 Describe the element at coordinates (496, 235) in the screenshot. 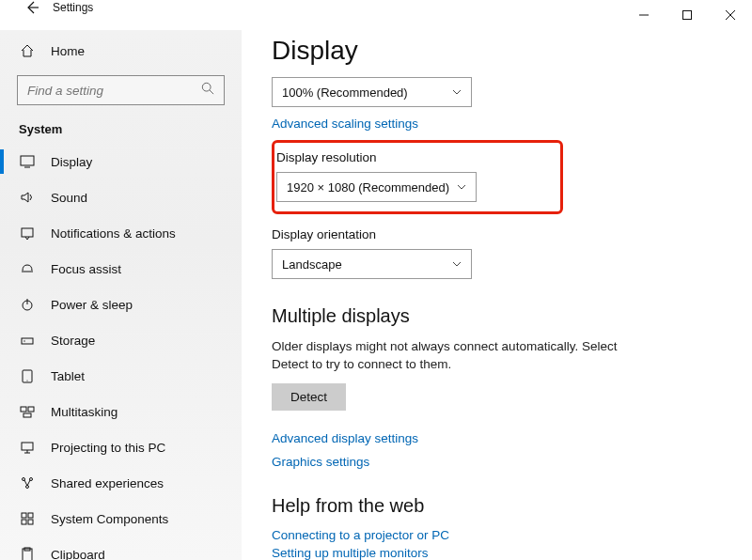

I see `orientation-label: Display orientation` at that location.